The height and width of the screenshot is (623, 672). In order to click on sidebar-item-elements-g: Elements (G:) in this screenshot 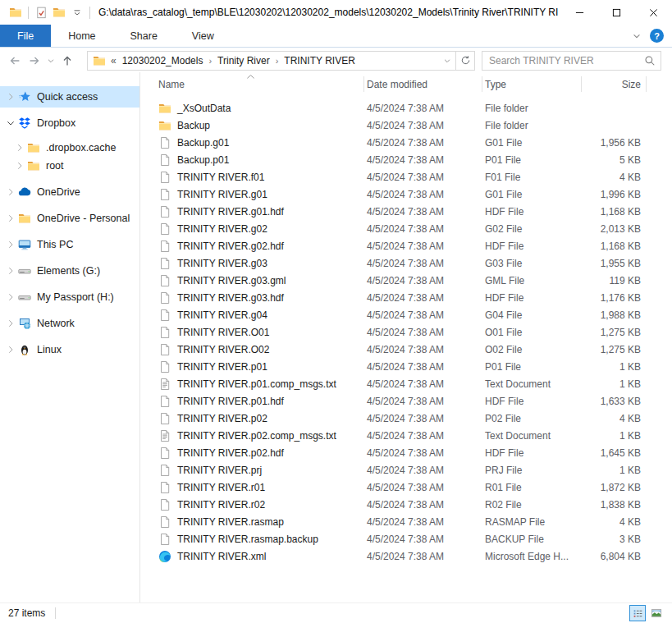, I will do `click(70, 271)`.